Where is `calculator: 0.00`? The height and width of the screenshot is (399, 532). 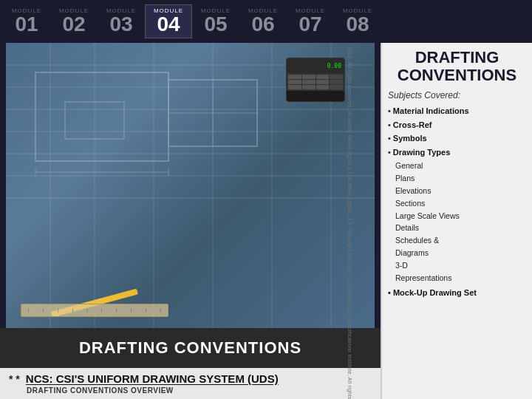
calculator: 0.00 is located at coordinates (316, 80).